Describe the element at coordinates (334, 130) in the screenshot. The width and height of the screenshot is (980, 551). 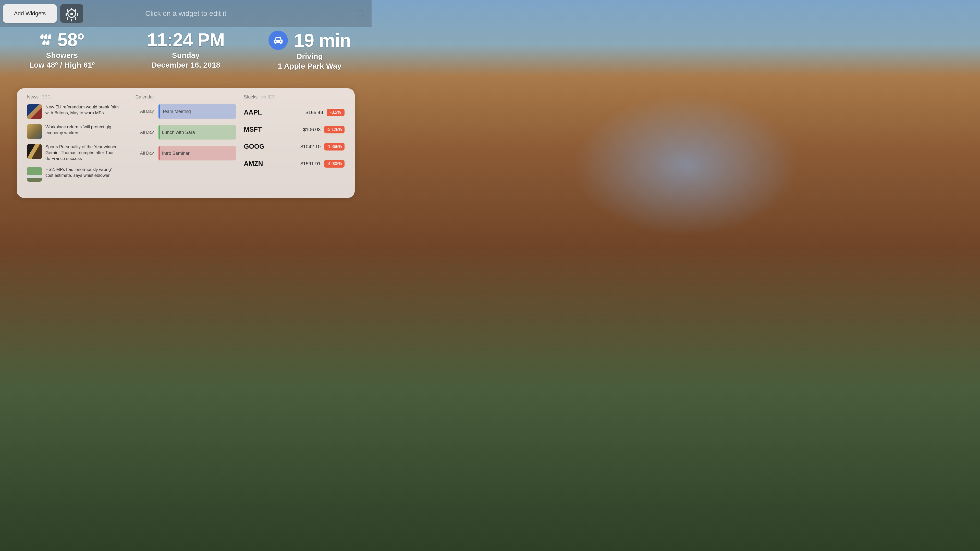
I see `stock-change-badge: -3.125%` at that location.